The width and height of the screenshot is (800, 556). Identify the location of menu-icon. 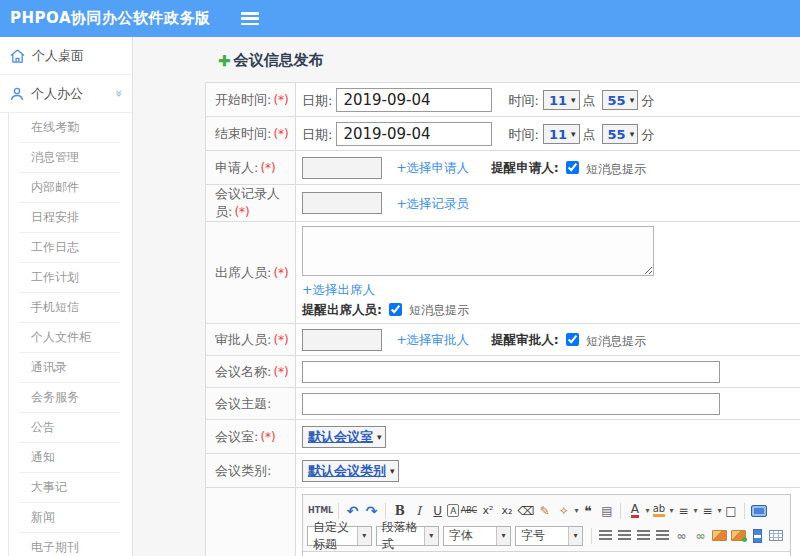
(250, 18).